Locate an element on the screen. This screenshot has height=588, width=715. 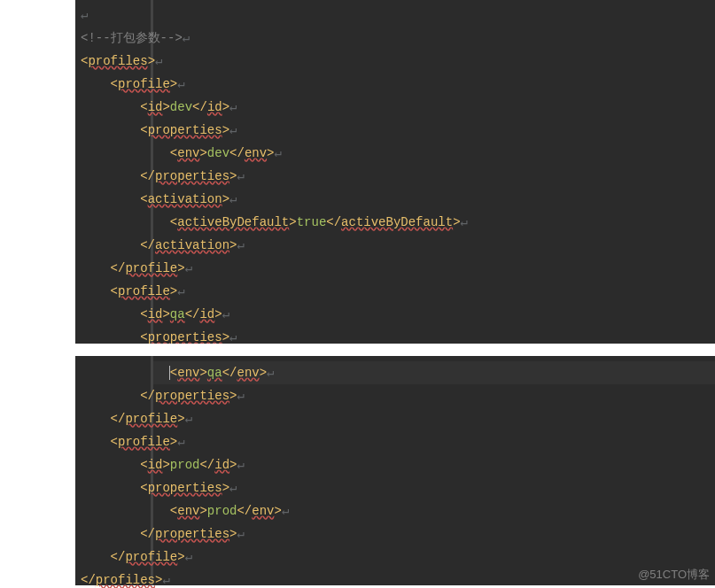
code-line: <activation>↵ is located at coordinates (395, 199).